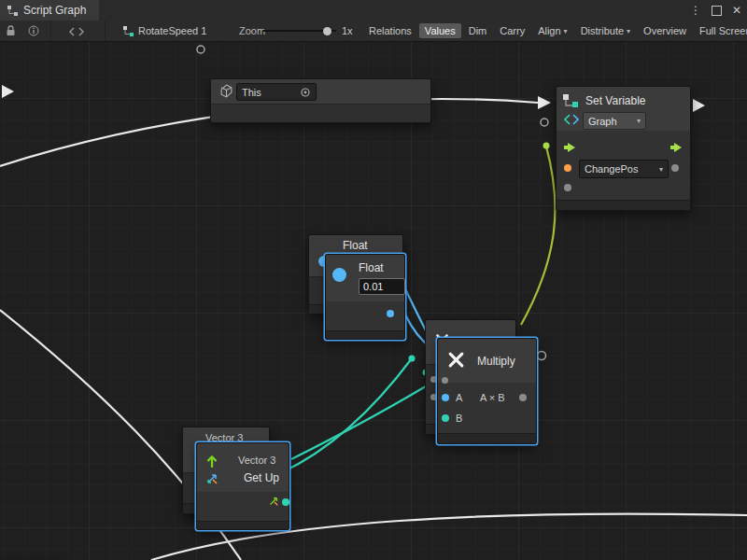 The image size is (747, 560). Describe the element at coordinates (676, 147) in the screenshot. I see `flow-output-port` at that location.